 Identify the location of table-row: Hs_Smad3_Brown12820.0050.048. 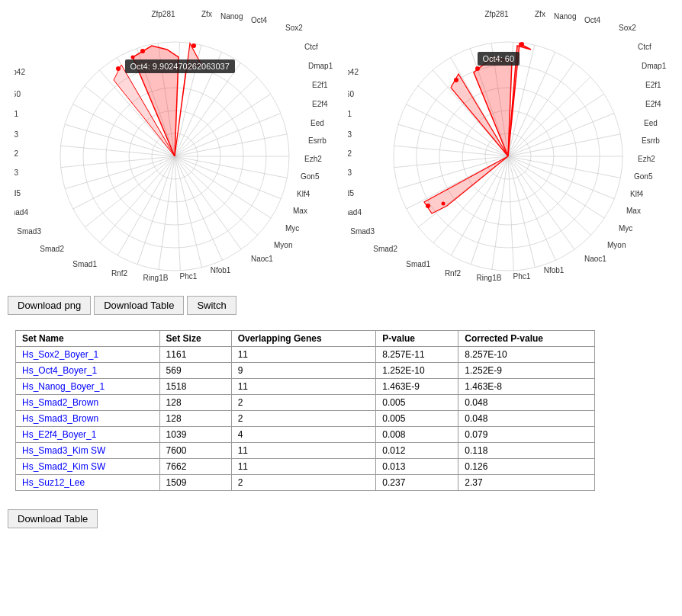
(305, 419).